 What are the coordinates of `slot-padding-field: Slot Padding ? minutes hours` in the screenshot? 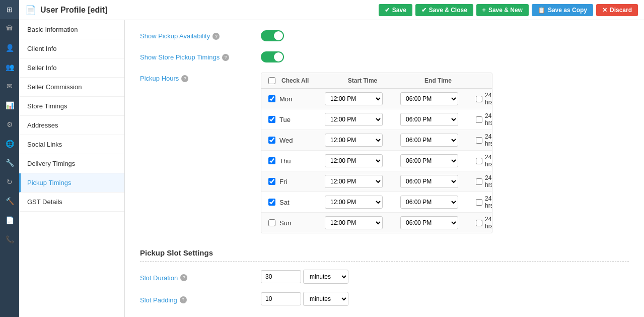 It's located at (385, 299).